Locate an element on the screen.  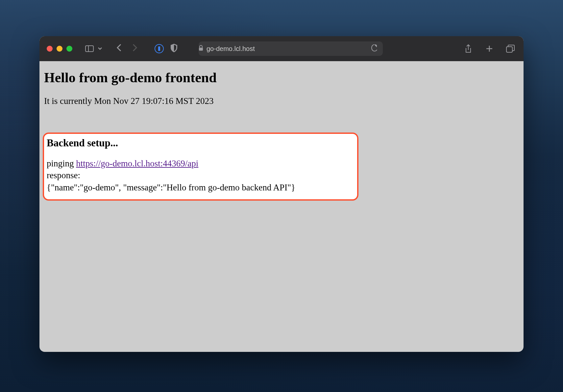
api-url-link: https://go-demo.lcl.host:44369/api is located at coordinates (137, 163).